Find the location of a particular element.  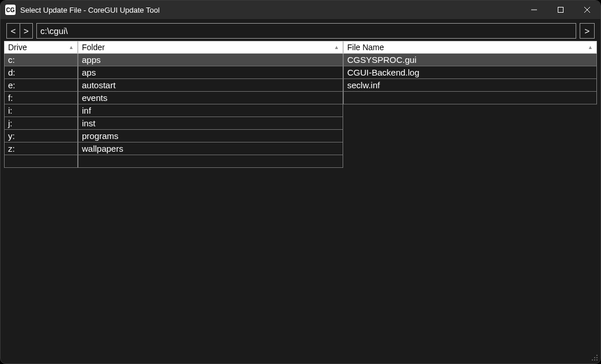

drive-row-empty is located at coordinates (41, 162).